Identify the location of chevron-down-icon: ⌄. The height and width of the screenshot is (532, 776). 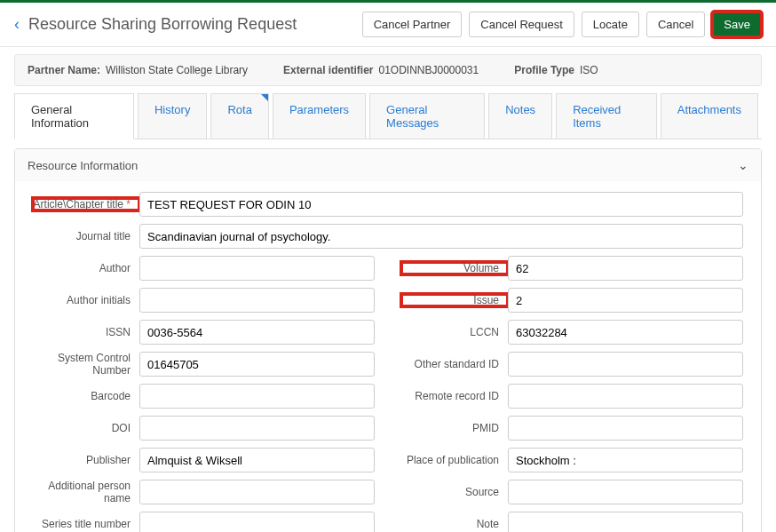
(743, 165).